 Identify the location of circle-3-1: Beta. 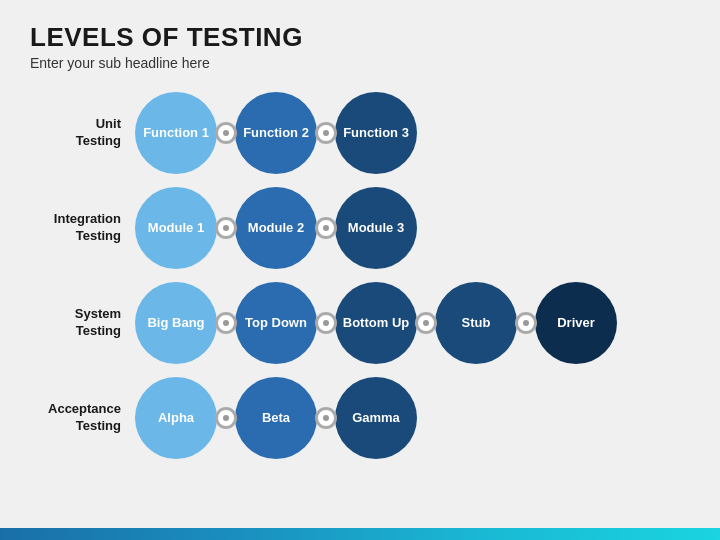
(276, 418).